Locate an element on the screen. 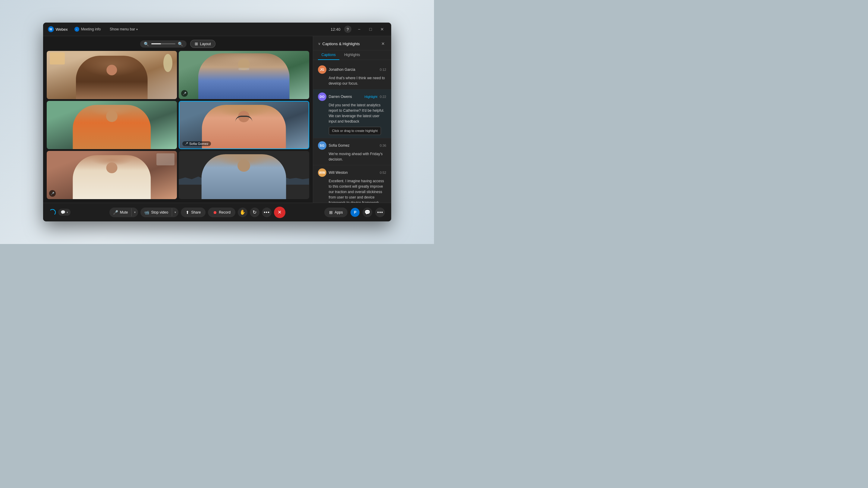  meeting-info-label: Meeting info is located at coordinates (91, 29).